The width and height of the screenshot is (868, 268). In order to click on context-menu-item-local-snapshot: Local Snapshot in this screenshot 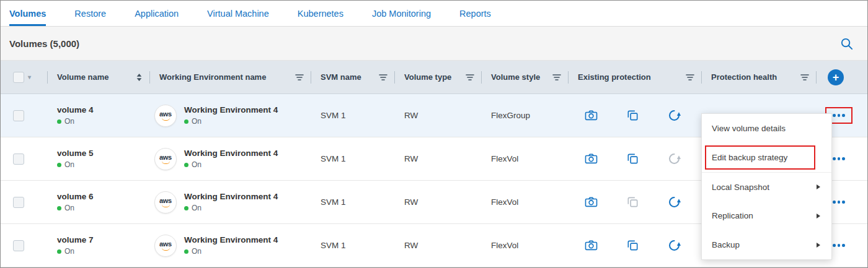, I will do `click(766, 187)`.